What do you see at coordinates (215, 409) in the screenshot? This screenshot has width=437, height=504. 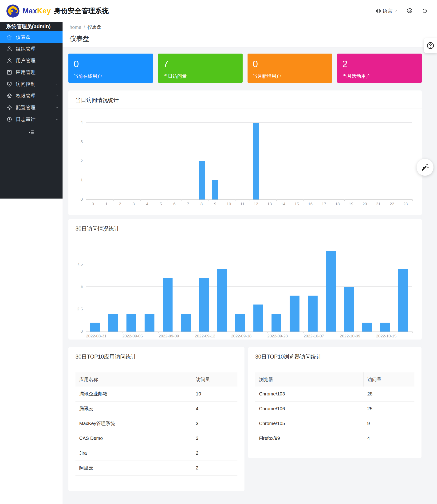 I see `cell-value: 4` at bounding box center [215, 409].